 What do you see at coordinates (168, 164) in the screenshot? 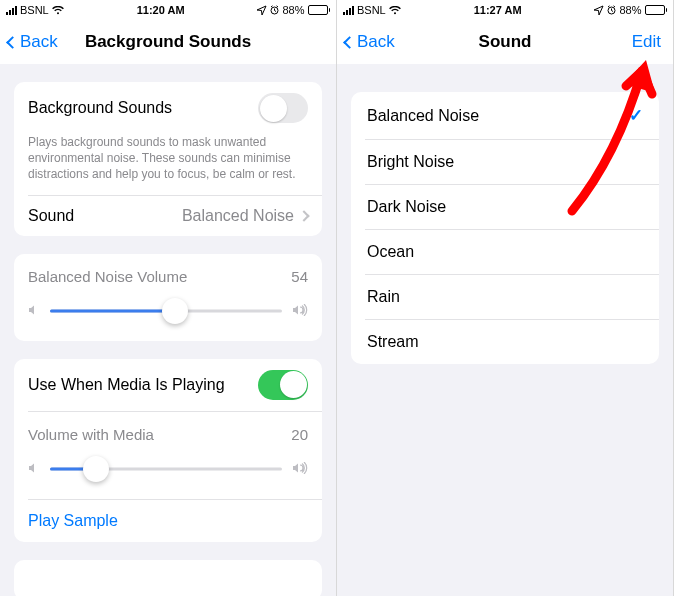
I see `bg-sounds-description: Plays background sounds to mask unwanted…` at bounding box center [168, 164].